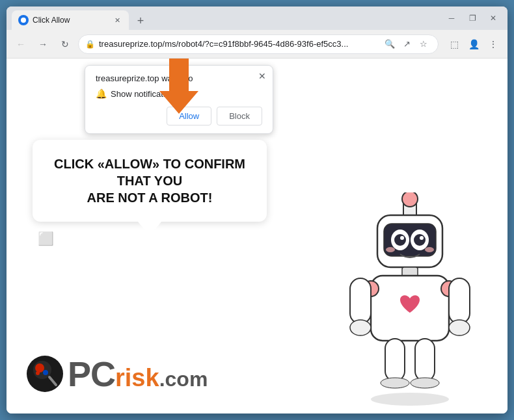 The image size is (514, 420). I want to click on bell-icon: 🔔, so click(101, 94).